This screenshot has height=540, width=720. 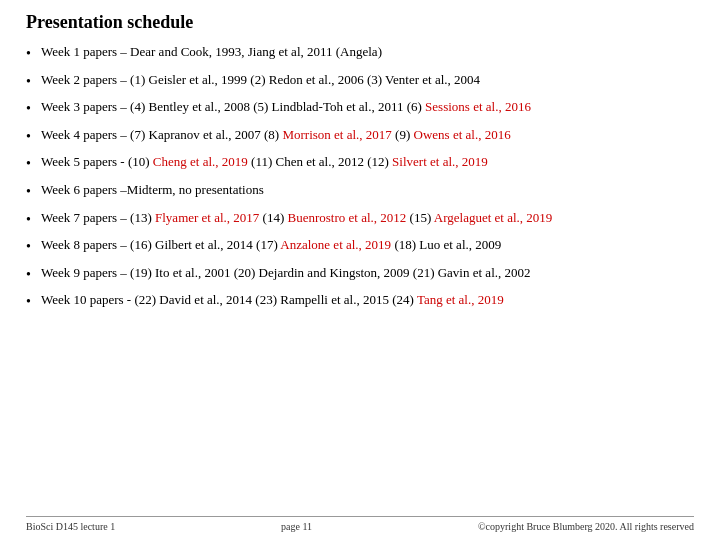 I want to click on list-item: •Week 10 papers - (22) David et al., 201…, so click(x=360, y=302).